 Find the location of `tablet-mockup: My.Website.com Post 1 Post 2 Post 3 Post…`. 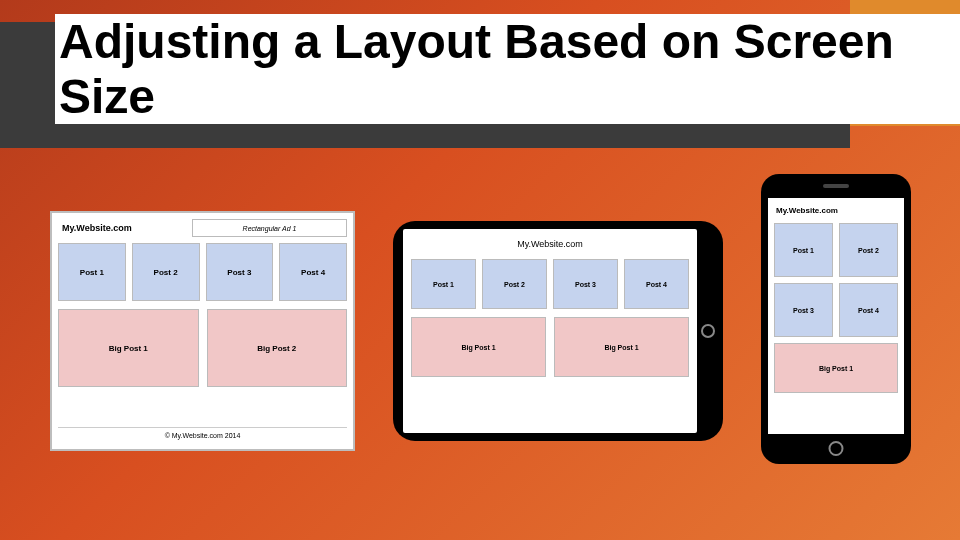

tablet-mockup: My.Website.com Post 1 Post 2 Post 3 Post… is located at coordinates (558, 331).